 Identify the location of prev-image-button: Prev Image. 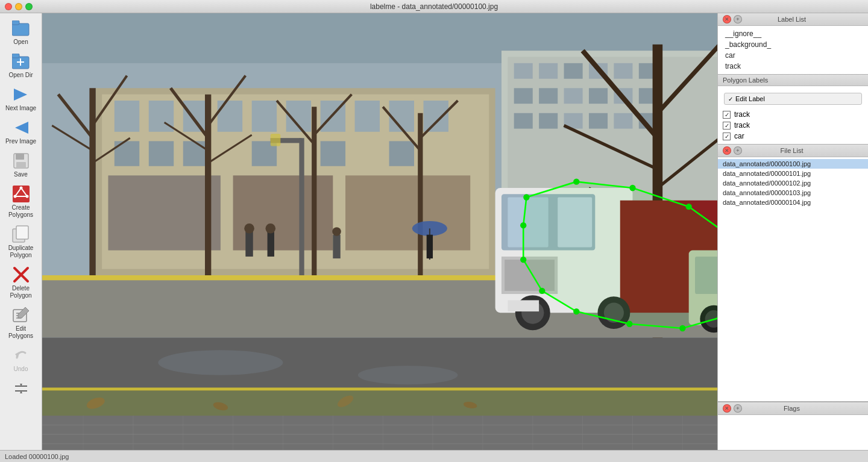
(21, 131).